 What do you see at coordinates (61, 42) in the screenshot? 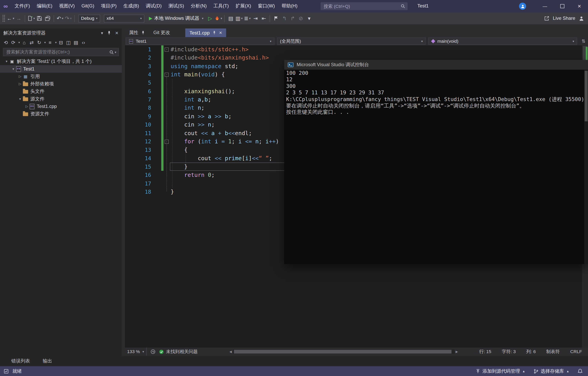
I see `collapse-all-icon: ⊟` at bounding box center [61, 42].